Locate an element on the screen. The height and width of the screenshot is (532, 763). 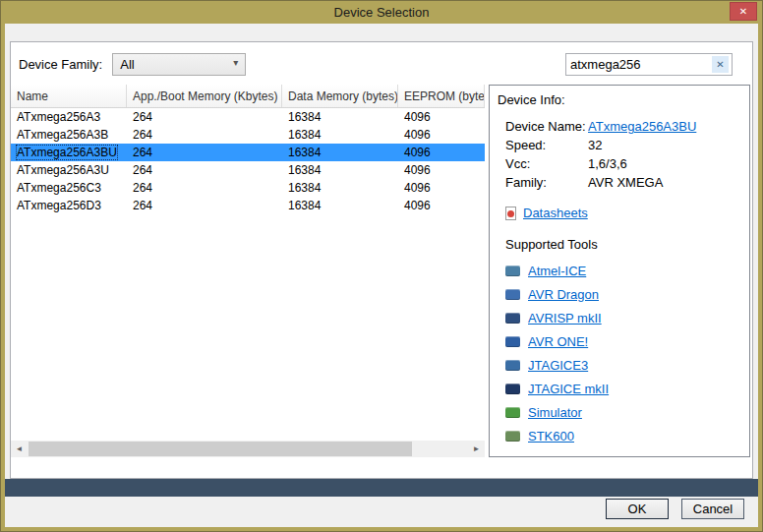
field-label: Vcc: is located at coordinates (547, 163).